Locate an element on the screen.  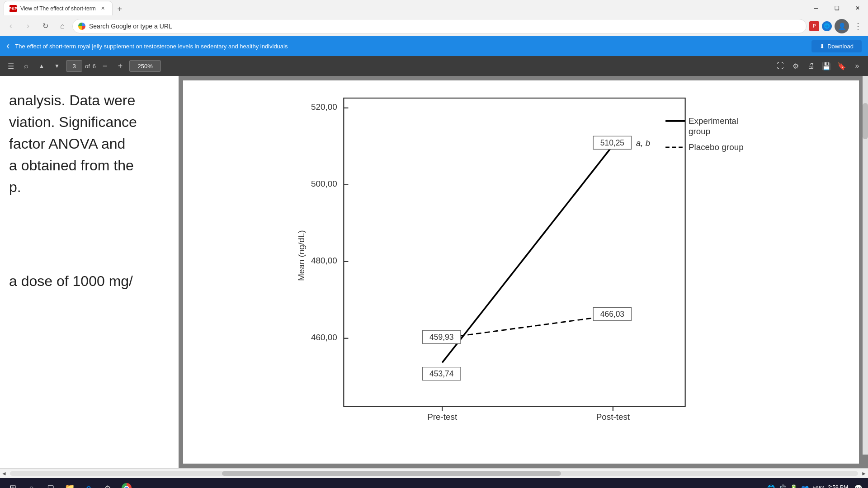
menu-button: ⋮ is located at coordinates (858, 26).